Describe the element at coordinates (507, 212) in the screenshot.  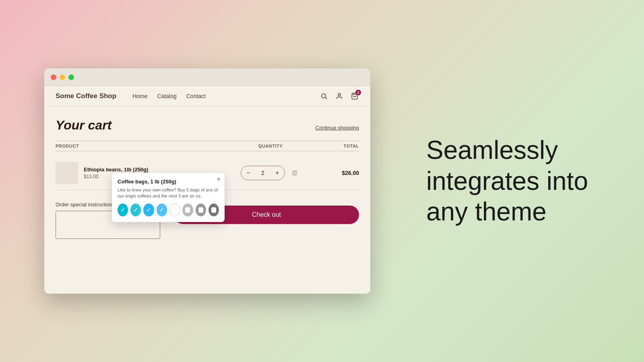
I see `tagline-line3: any theme` at that location.